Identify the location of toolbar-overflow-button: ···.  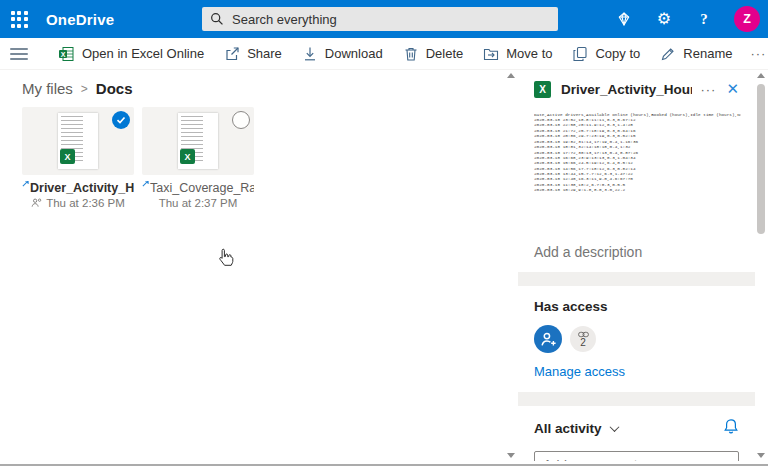
(755, 54).